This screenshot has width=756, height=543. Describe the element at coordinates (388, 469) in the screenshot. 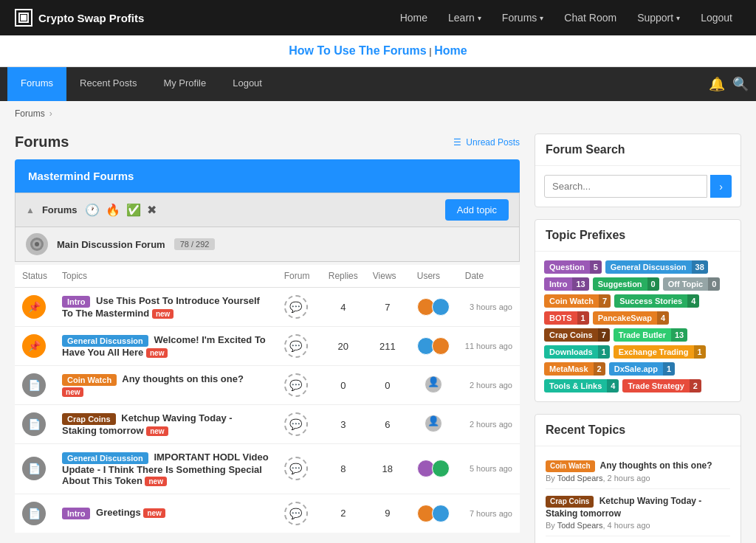

I see `views-cell: 18` at that location.